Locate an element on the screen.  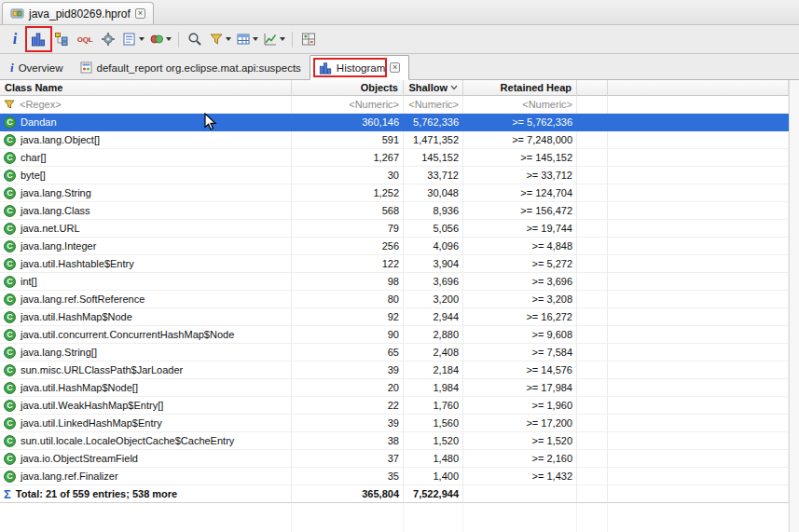
shallow-cell: 1,760 is located at coordinates (434, 406).